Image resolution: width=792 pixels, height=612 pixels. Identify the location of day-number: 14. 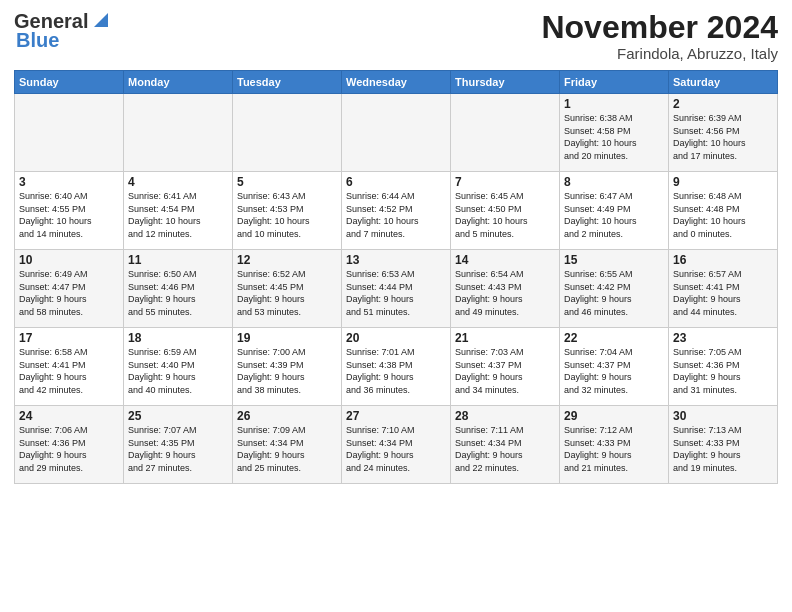
(505, 260).